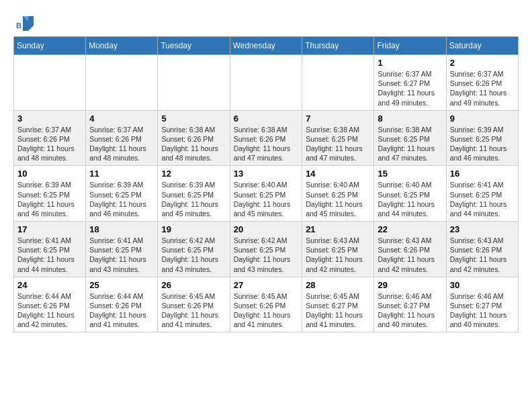 This screenshot has height=411, width=532. What do you see at coordinates (193, 193) in the screenshot?
I see `calendar-cell: 12Sunrise: 6:39 AM Sunset: 6:25 PM Dayli…` at bounding box center [193, 193].